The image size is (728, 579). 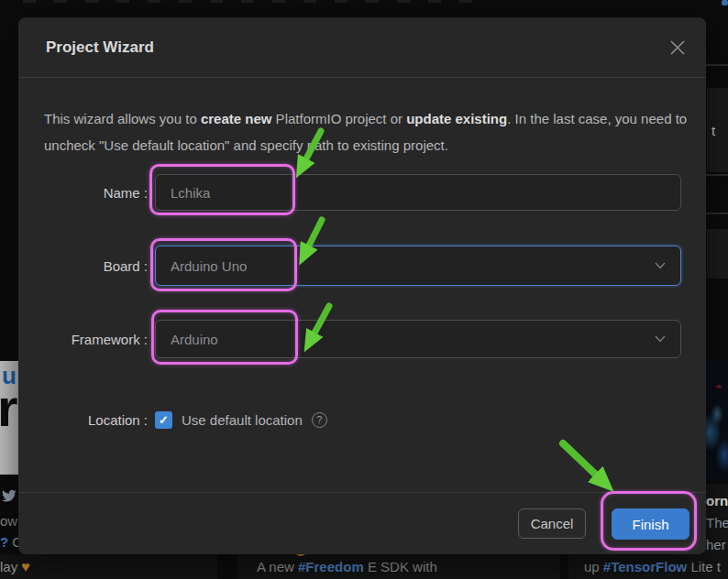 What do you see at coordinates (399, 566) in the screenshot?
I see `background-tweet-card-middle: A new #Freedom E SDK with` at bounding box center [399, 566].